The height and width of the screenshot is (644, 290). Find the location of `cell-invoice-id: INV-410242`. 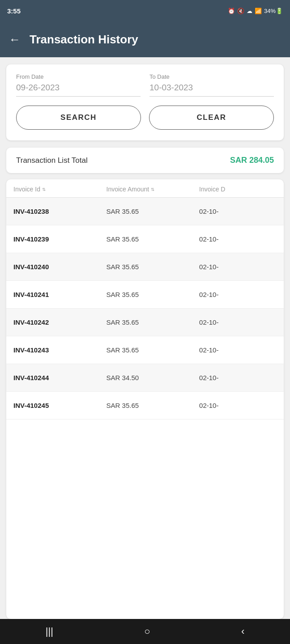

cell-invoice-id: INV-410242 is located at coordinates (60, 322).